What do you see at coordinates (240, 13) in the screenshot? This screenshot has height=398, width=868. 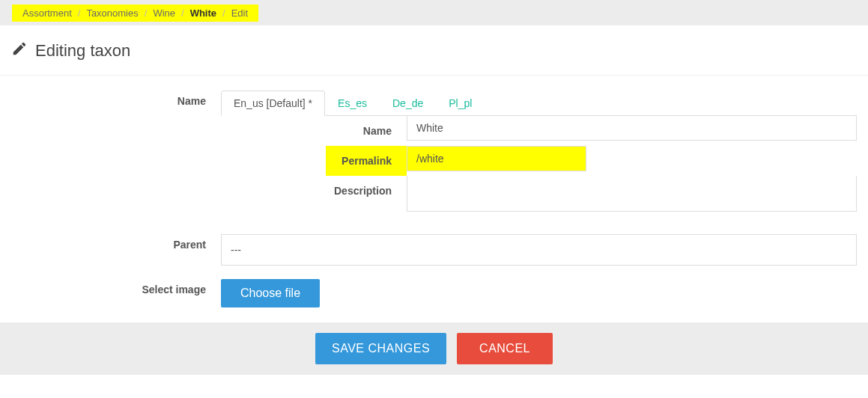 I see `breadcrumb-edit: Edit` at bounding box center [240, 13].